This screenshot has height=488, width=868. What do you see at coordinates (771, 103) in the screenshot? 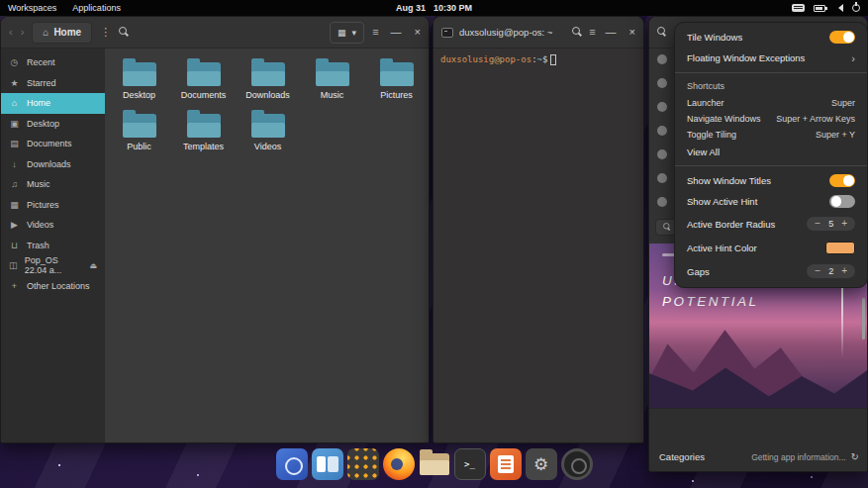
I see `menu-item-launcher: Launcher Super` at bounding box center [771, 103].